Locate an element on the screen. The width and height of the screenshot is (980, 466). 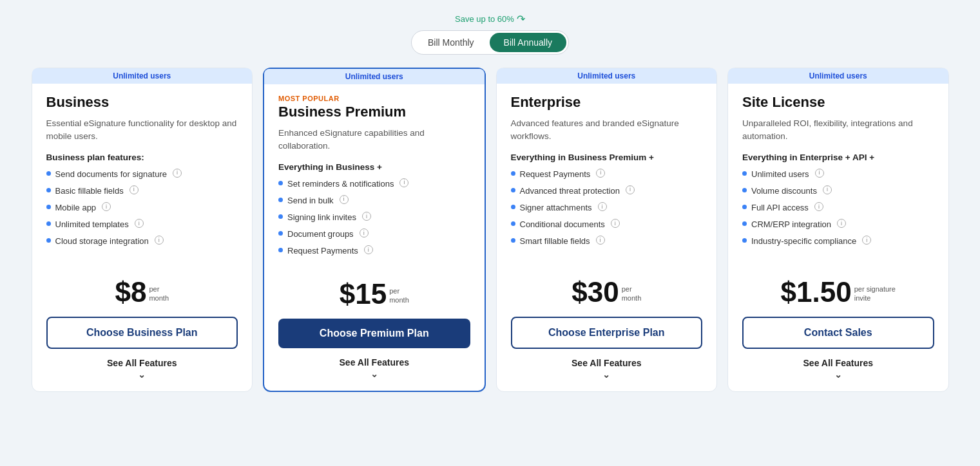
save-text: Save up to 60% is located at coordinates (485, 19).